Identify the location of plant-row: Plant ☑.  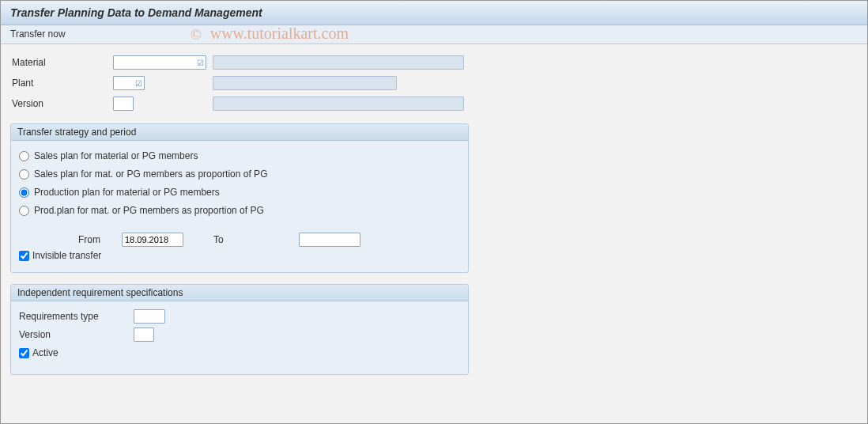
(434, 83).